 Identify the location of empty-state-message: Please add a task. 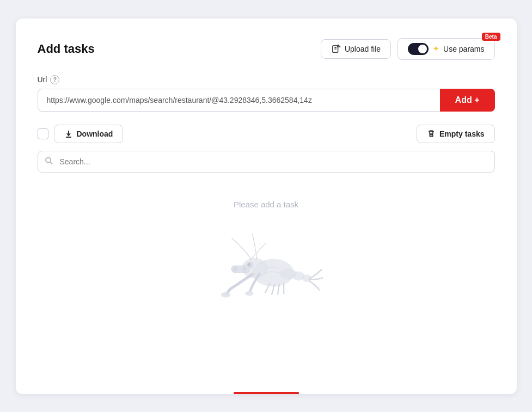
(266, 205).